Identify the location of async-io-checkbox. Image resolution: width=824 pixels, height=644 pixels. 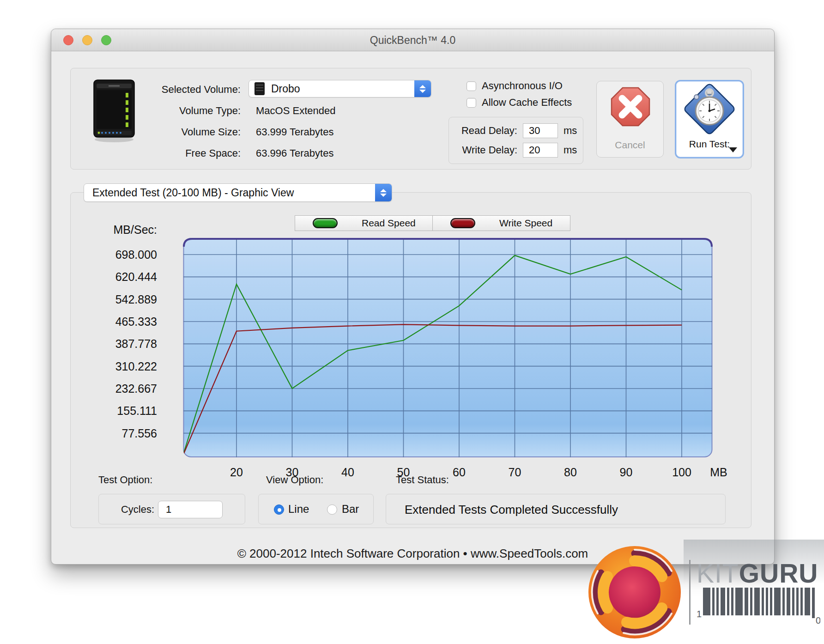
(471, 86).